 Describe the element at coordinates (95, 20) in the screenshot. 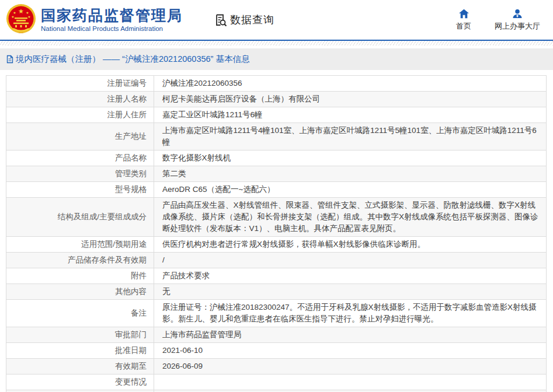

I see `nmpa-logo: ★ ★ ★ ★ ★ 国家药品监督管理局 National Medical Pro…` at that location.